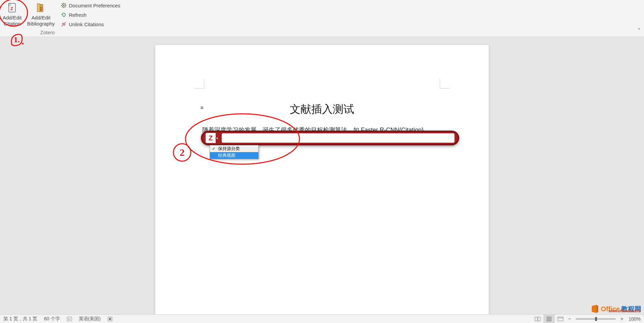 The height and width of the screenshot is (323, 644). I want to click on zotero-z-icon: Z, so click(211, 138).